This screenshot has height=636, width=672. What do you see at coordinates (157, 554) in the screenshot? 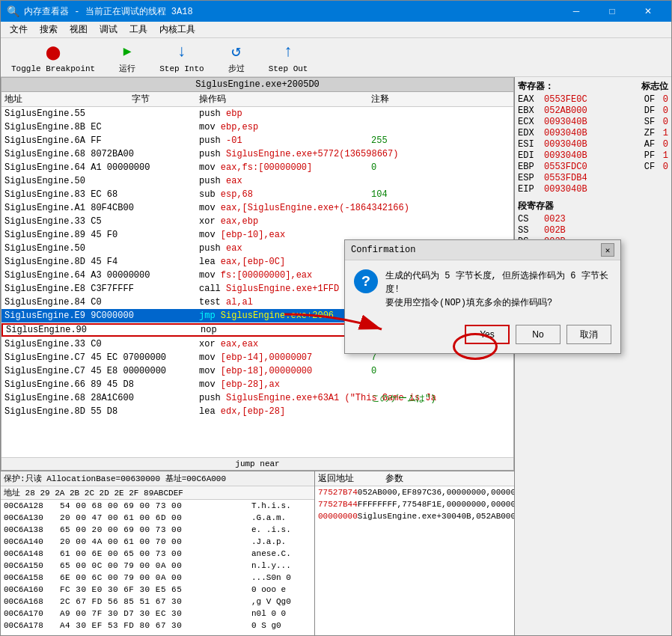
I see `hex-row: 00C6A14861 00 6E 00 65 00 73 00anese.C.` at bounding box center [157, 554].